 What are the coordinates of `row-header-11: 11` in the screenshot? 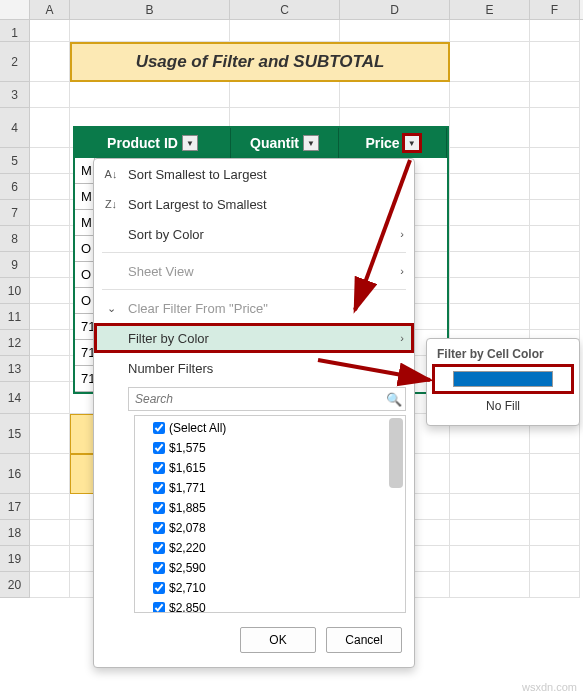 It's located at (15, 317).